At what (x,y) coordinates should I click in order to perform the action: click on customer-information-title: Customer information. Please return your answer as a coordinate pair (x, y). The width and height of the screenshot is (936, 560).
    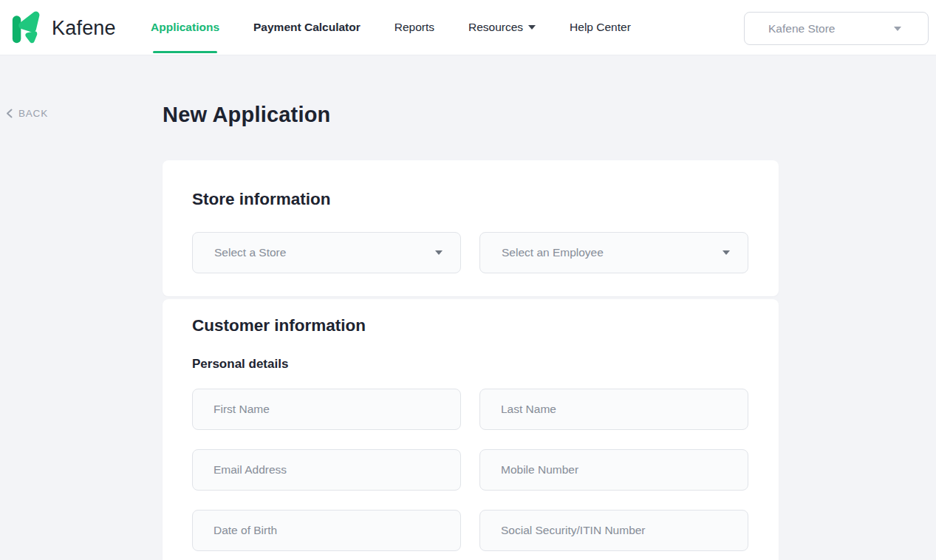
    Looking at the image, I should click on (279, 326).